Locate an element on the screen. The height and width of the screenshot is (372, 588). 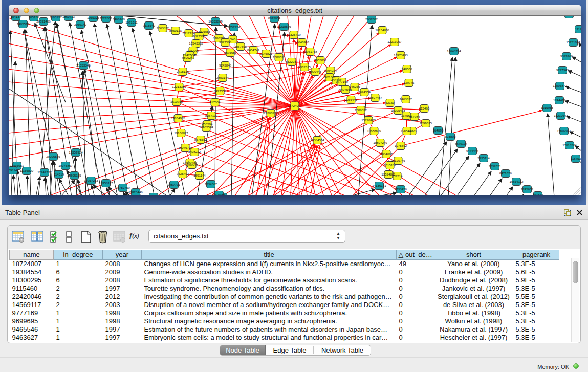
svg-text: 17016504 is located at coordinates (570, 145).